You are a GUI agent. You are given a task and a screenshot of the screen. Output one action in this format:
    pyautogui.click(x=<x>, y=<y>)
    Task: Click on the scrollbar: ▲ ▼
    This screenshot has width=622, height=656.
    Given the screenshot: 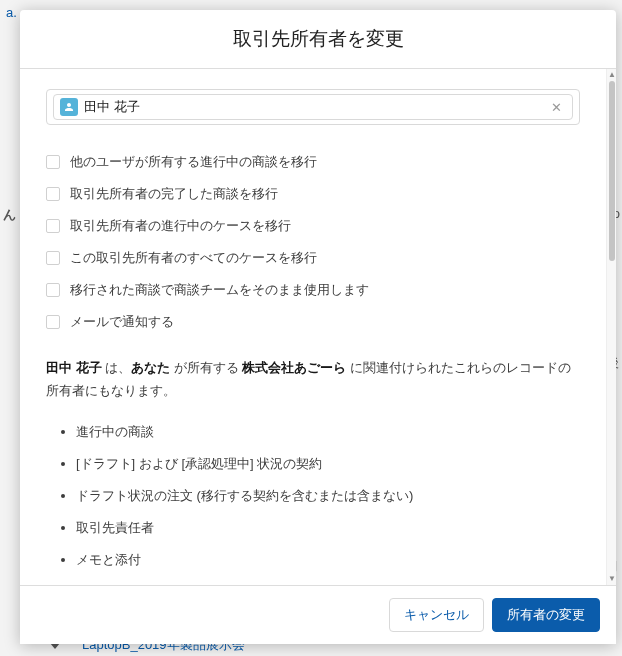 What is the action you would take?
    pyautogui.click(x=611, y=327)
    